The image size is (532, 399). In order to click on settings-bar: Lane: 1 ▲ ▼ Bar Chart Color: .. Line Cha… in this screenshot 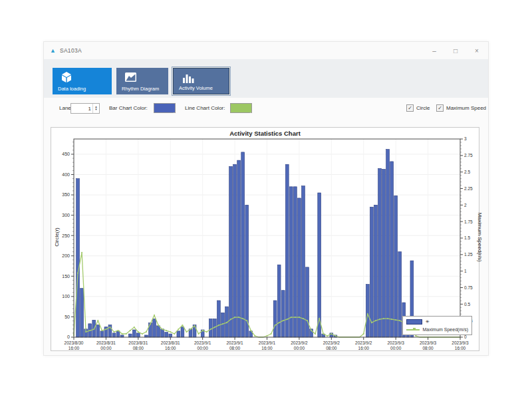, I will do `click(266, 110)`.